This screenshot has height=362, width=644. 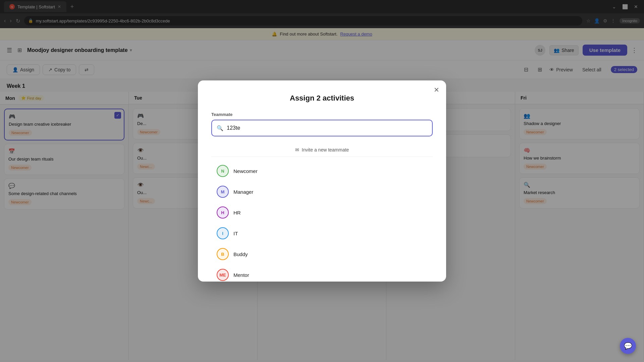 What do you see at coordinates (220, 128) in the screenshot?
I see `search-icon: 🔍` at bounding box center [220, 128].